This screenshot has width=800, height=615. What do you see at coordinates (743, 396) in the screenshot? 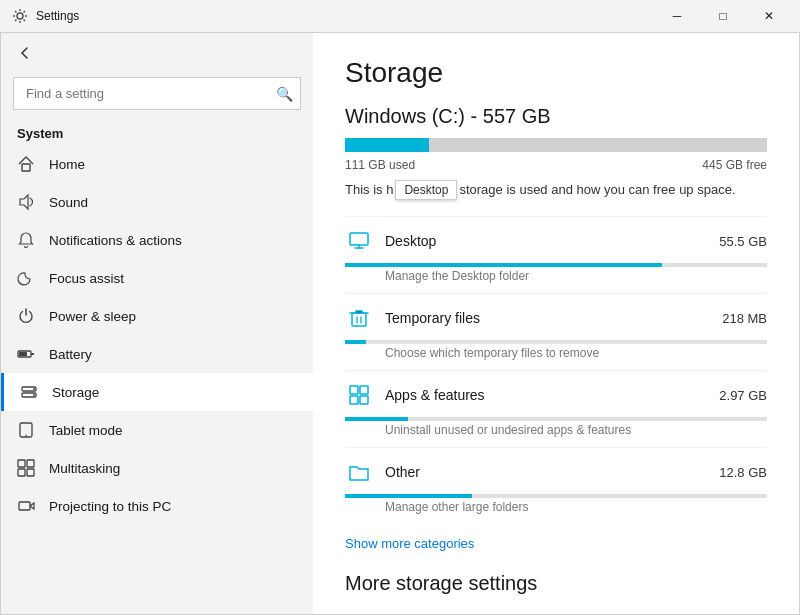
I see `storage-item-size: 2.97 GB` at bounding box center [743, 396].